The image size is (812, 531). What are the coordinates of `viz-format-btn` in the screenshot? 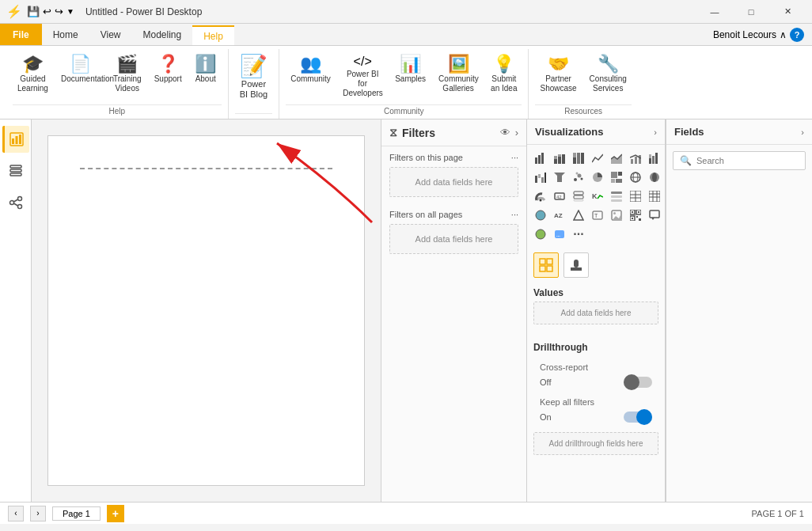 It's located at (576, 265).